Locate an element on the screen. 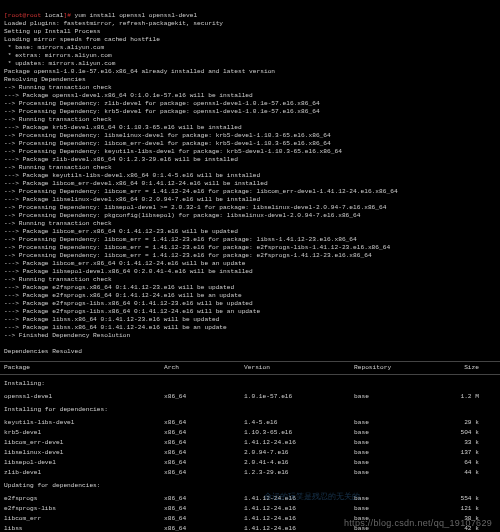 Image resolution: width=500 pixels, height=532 pixels. watermark-url: https://blog.csdn.net/qq_19107629 is located at coordinates (418, 523).